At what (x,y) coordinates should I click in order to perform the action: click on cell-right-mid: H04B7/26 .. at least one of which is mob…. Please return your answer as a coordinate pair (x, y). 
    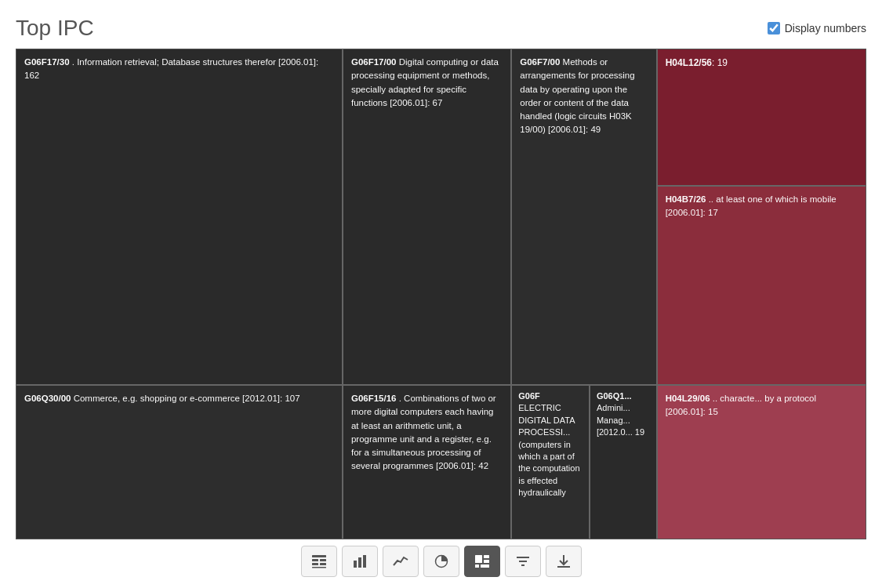
    Looking at the image, I should click on (762, 286).